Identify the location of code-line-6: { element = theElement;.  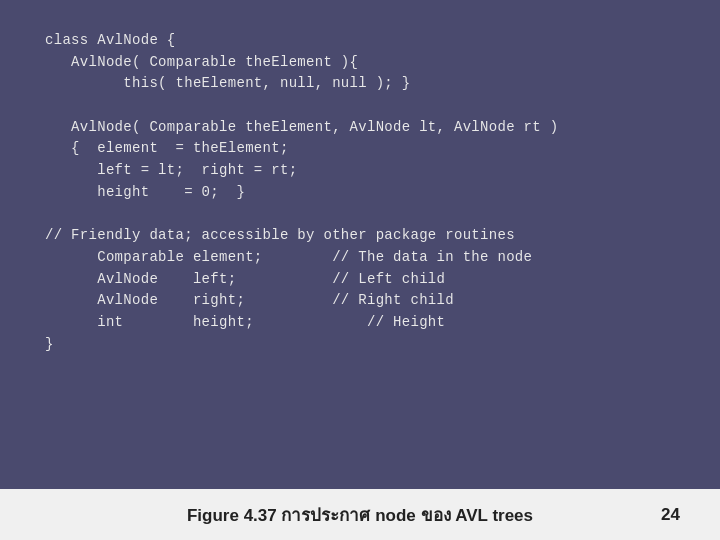
(360, 149).